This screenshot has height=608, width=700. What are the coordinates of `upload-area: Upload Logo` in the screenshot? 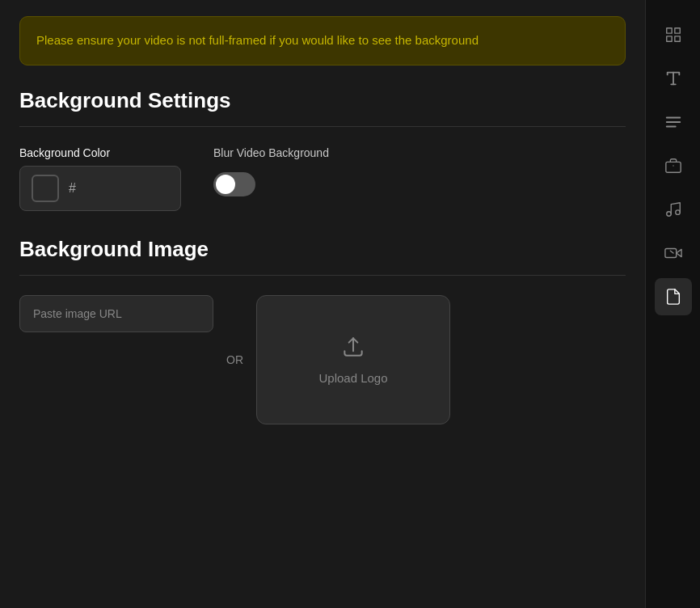 It's located at (353, 360).